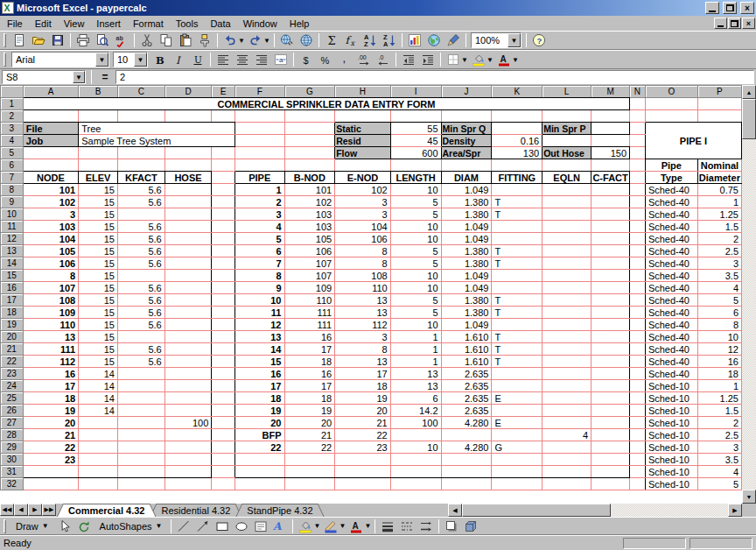  Describe the element at coordinates (595, 510) in the screenshot. I see `horizontal-scrollbar: ◀ ▶` at that location.